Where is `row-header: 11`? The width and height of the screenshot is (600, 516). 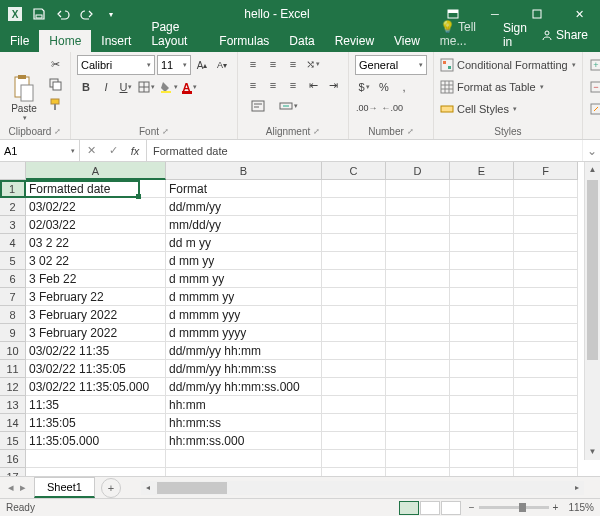 row-header: 11 is located at coordinates (13, 369).